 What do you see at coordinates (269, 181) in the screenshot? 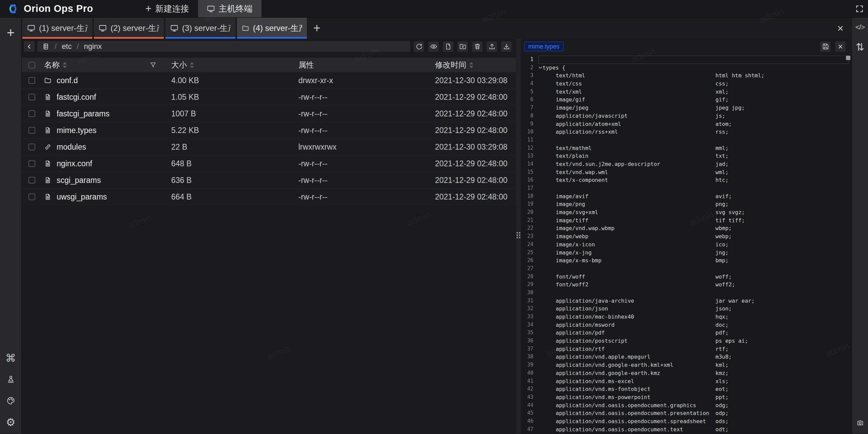
I see `file-row: scgi_params636 B-rw-r--r--2021-12-29 02:…` at bounding box center [269, 181].